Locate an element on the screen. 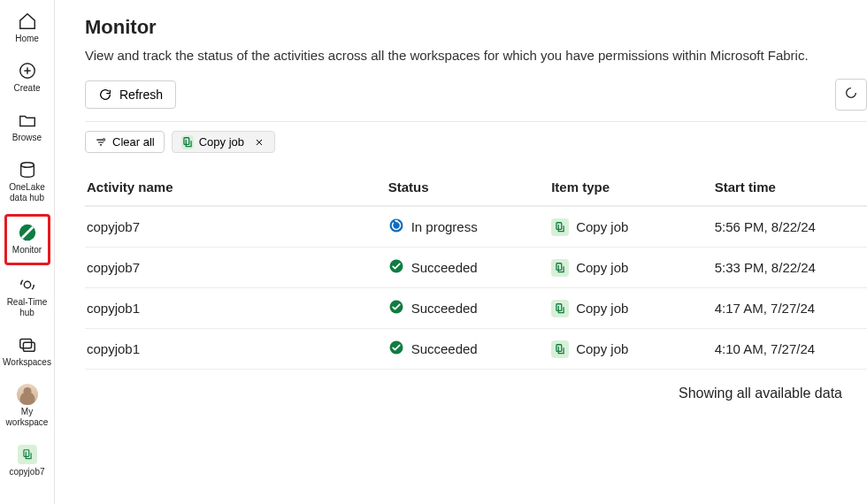 The width and height of the screenshot is (867, 504). close-icon is located at coordinates (259, 142).